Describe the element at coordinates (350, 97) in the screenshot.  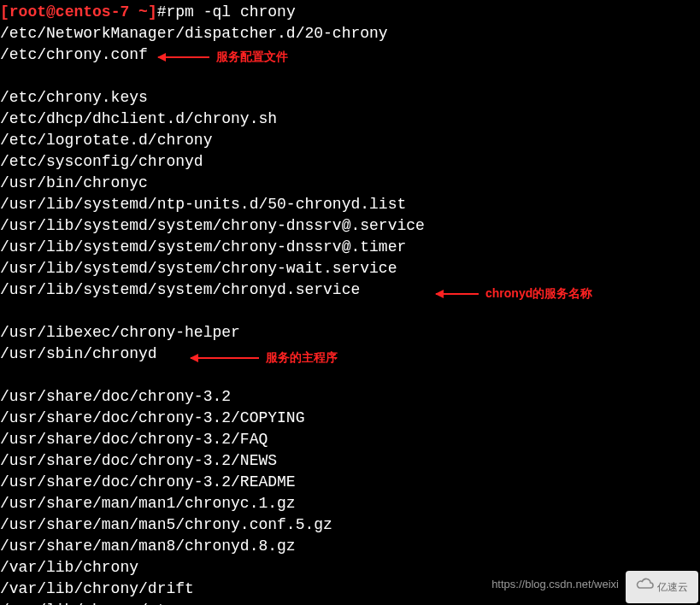
I see `output-line: /etc/chrony.keys` at that location.